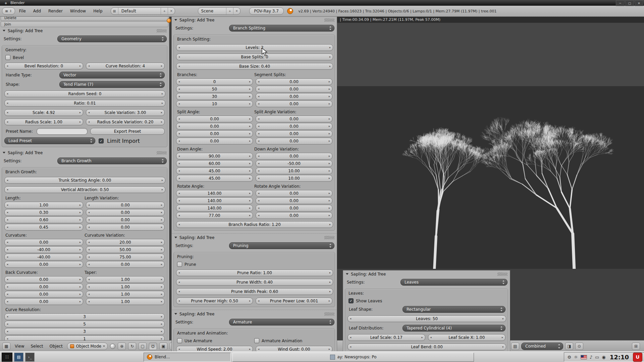 Image resolution: width=644 pixels, height=362 pixels. I want to click on scene-add-icon: +, so click(229, 11).